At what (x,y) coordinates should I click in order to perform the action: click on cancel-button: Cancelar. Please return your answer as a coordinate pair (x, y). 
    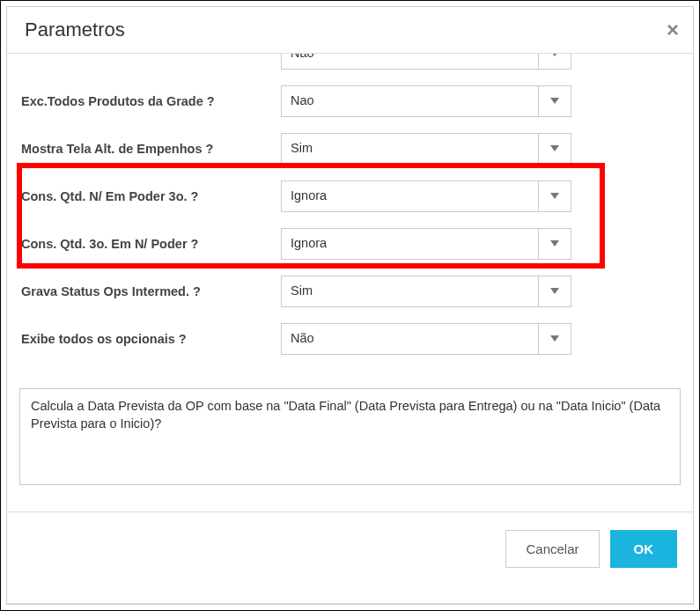
    Looking at the image, I should click on (552, 549).